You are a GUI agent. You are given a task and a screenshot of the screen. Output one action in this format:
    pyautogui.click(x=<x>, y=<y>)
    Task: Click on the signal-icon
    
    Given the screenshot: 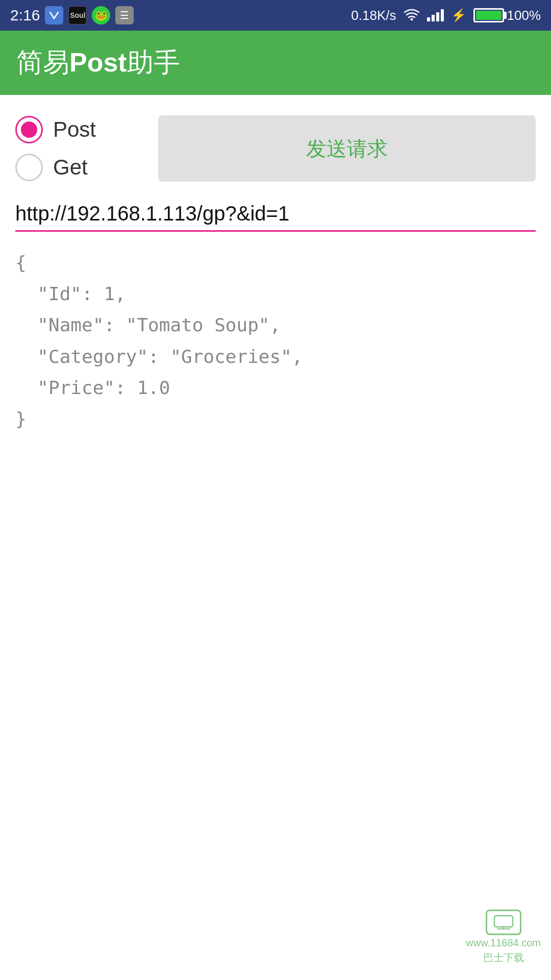 What is the action you would take?
    pyautogui.click(x=436, y=15)
    